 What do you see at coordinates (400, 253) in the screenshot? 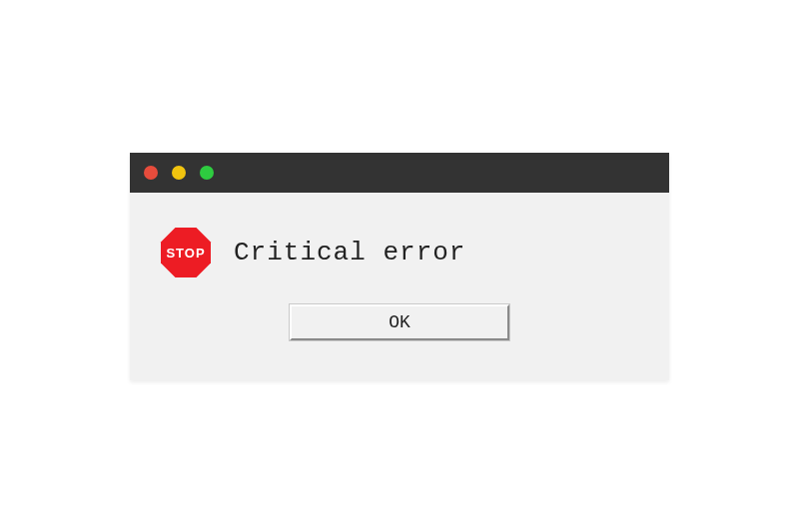
I see `message-row: STOP Critical error` at bounding box center [400, 253].